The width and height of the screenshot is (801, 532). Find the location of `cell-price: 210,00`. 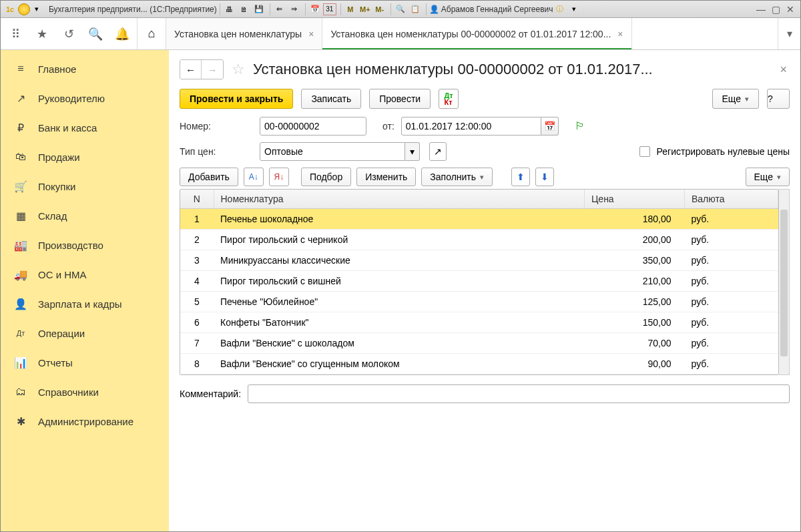

cell-price: 210,00 is located at coordinates (635, 282).